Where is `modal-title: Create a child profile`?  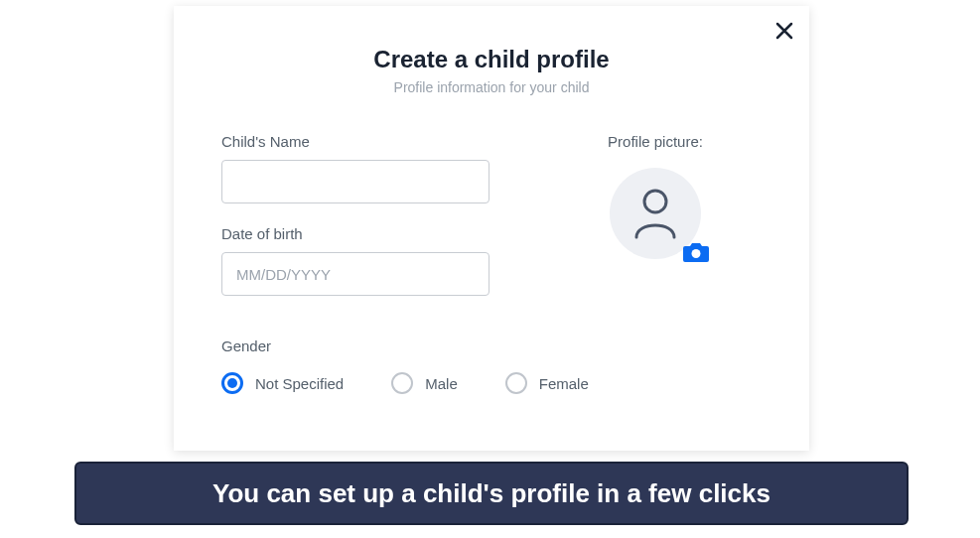
modal-title: Create a child profile is located at coordinates (491, 60).